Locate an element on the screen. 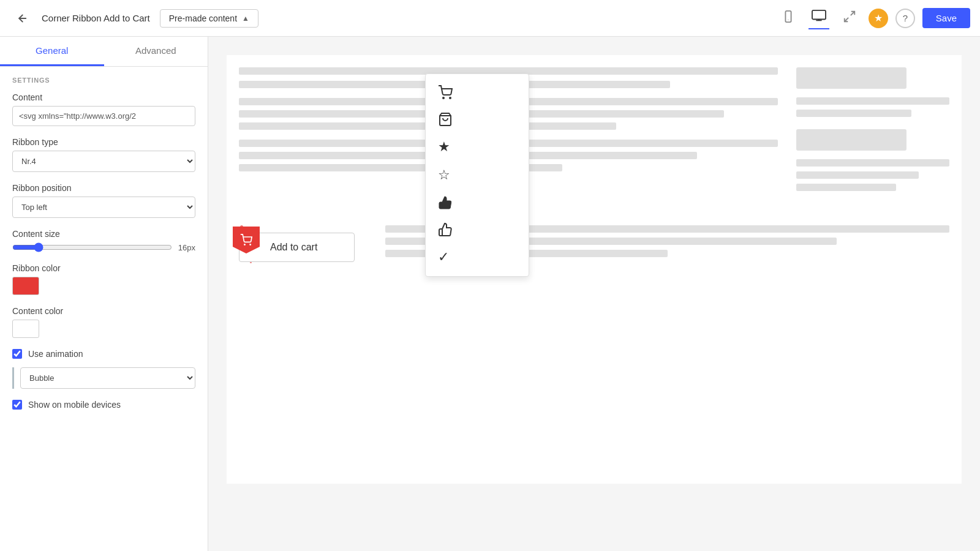  content-field-group: Content is located at coordinates (104, 109).